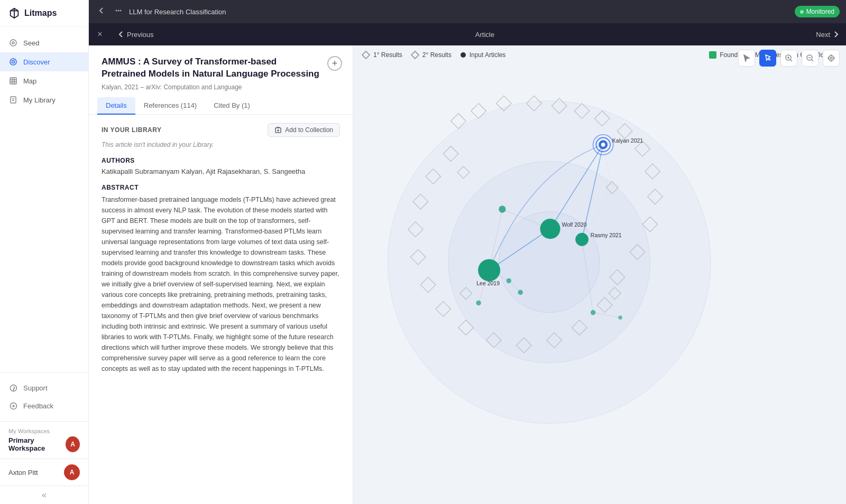 This screenshot has height=504, width=846. I want to click on user-section: Axton Pitt A, so click(44, 472).